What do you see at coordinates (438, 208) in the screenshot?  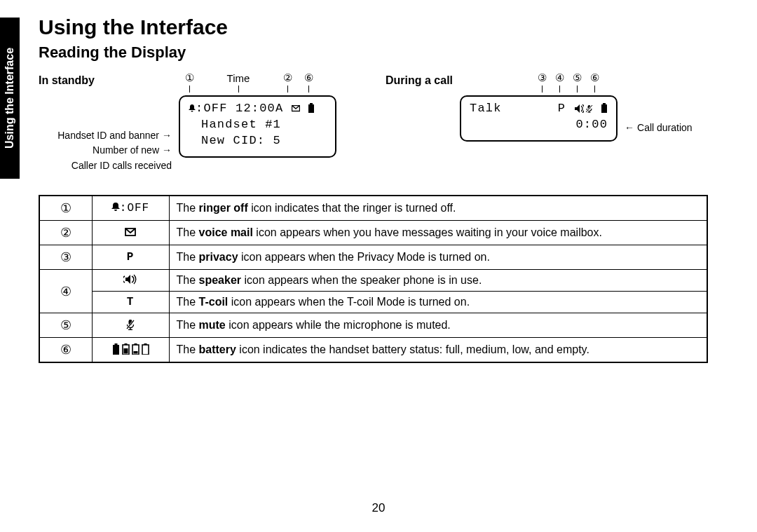 I see `row-description: The ringer off icon indicates that the r…` at bounding box center [438, 208].